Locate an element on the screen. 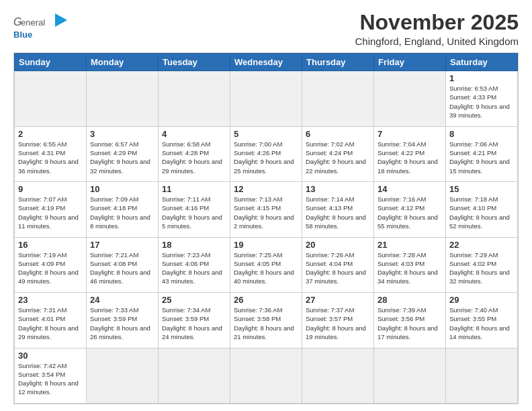 The image size is (532, 411). date-number: 27 is located at coordinates (338, 300).